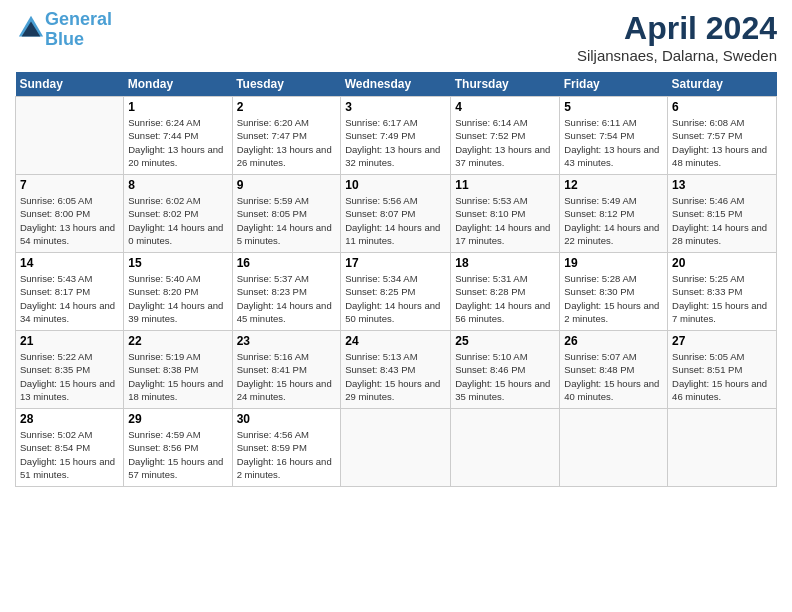 This screenshot has height=612, width=792. Describe the element at coordinates (722, 370) in the screenshot. I see `calendar-cell: 27 Sunrise: 5:05 AMSunset: 8:51 PMDaylig…` at that location.